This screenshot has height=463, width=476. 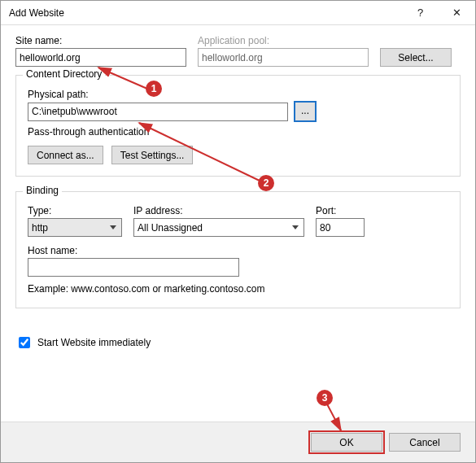 What do you see at coordinates (75, 228) in the screenshot?
I see `type-select: http` at bounding box center [75, 228].